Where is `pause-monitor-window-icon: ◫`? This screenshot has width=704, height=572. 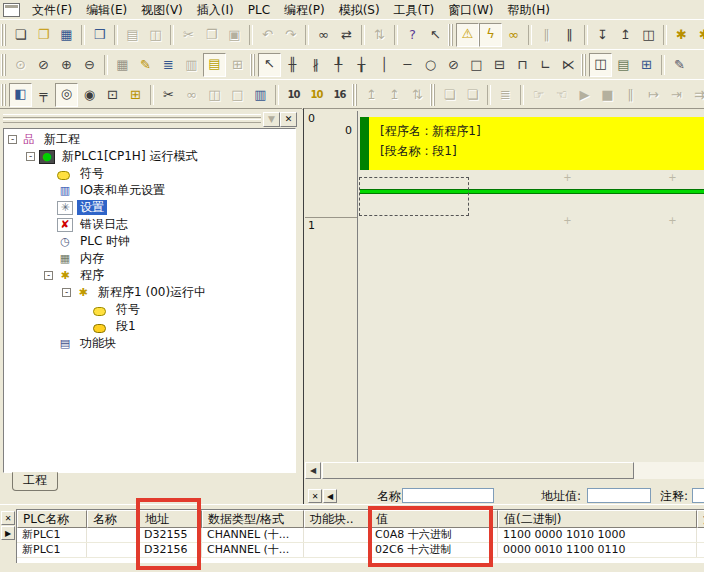
pause-monitor-window-icon: ◫ is located at coordinates (600, 65).